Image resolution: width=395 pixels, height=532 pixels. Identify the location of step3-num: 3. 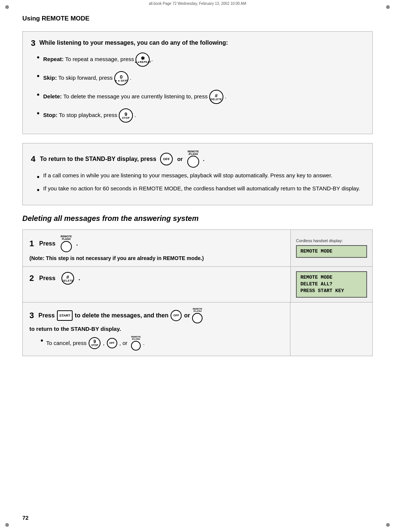
(33, 43).